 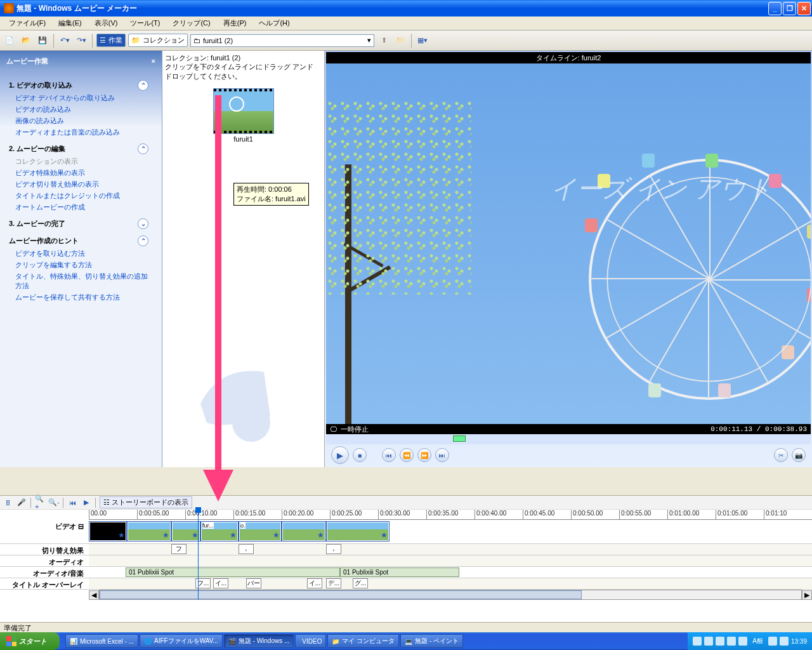 I want to click on up-button: ⬆, so click(x=384, y=41).